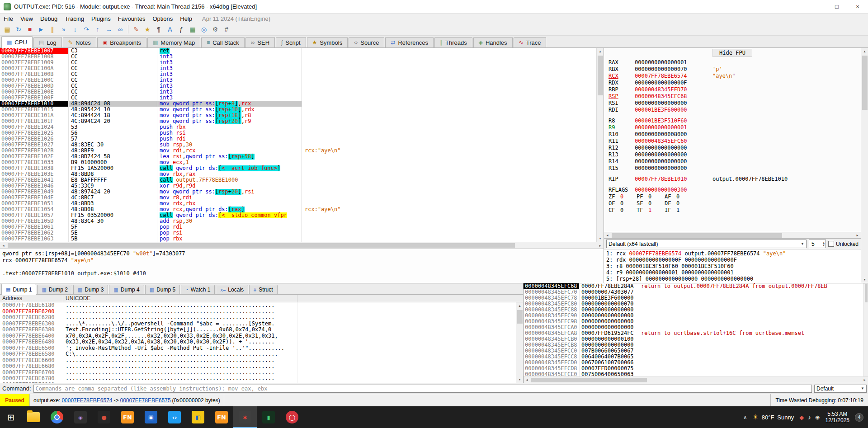 Image resolution: width=868 pixels, height=428 pixels. I want to click on run-unhandled-button: », so click(64, 30).